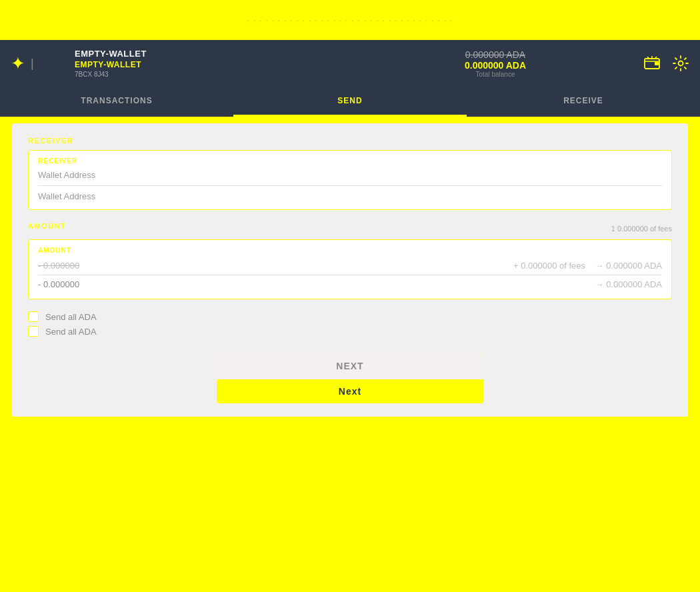 This screenshot has height=592, width=700. Describe the element at coordinates (117, 101) in the screenshot. I see `tab-transactions: TRANSACTIONS` at that location.